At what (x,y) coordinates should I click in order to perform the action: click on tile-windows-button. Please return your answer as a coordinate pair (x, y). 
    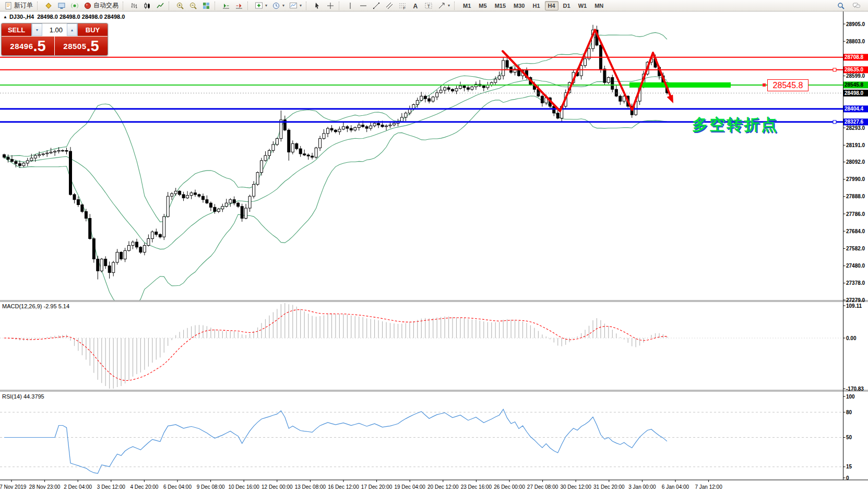
    Looking at the image, I should click on (206, 5).